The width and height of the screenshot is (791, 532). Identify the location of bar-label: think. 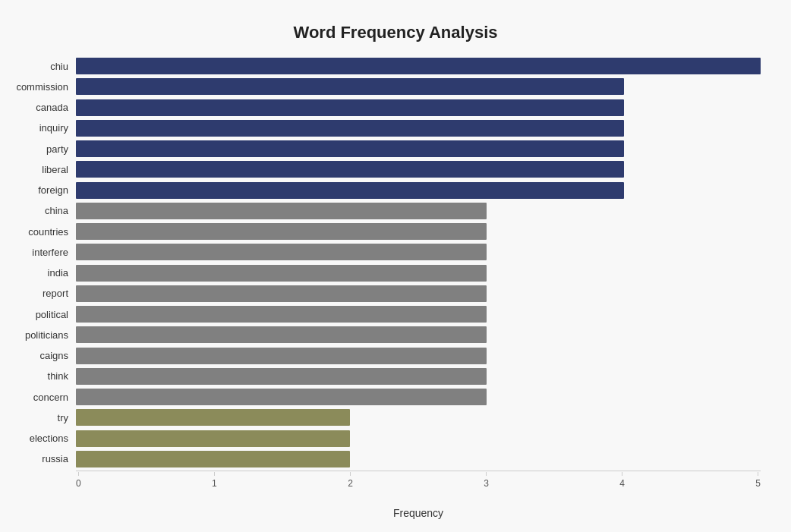
(42, 376).